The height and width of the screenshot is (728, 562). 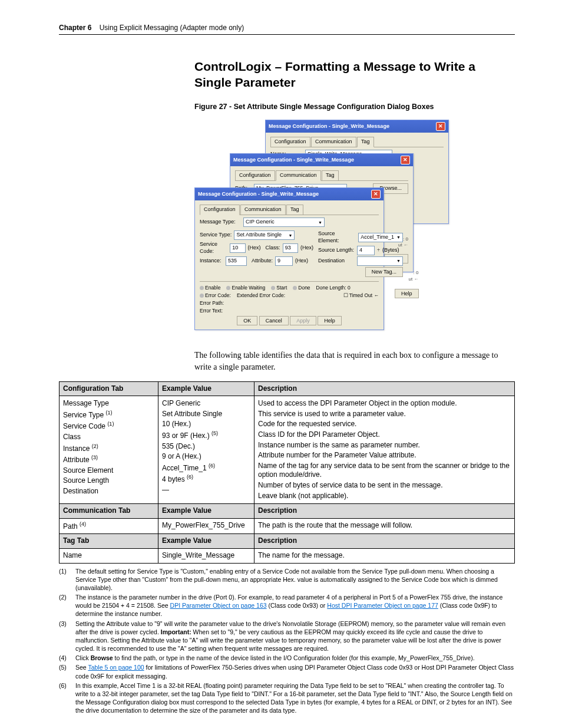 I want to click on config-params-cell: Message TypeService Type (1)Service Code…, so click(x=109, y=450).